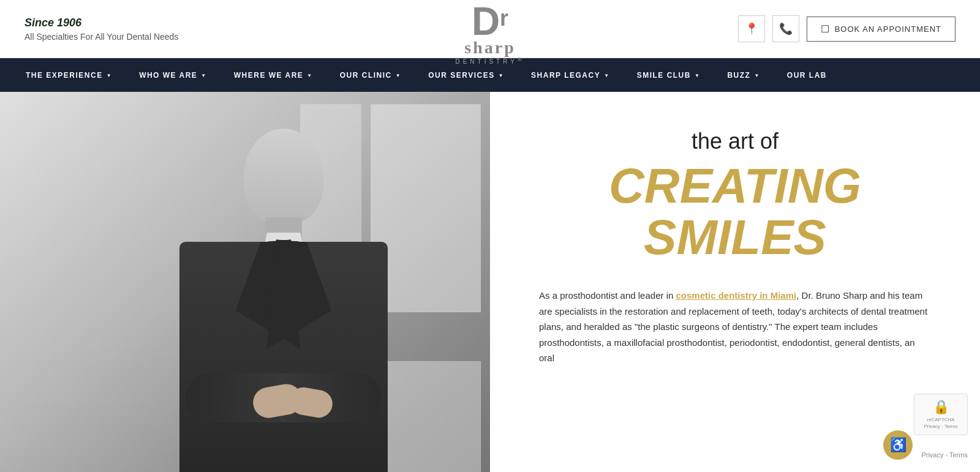 This screenshot has height=472, width=980. I want to click on accessibility-icon: ♿, so click(898, 445).